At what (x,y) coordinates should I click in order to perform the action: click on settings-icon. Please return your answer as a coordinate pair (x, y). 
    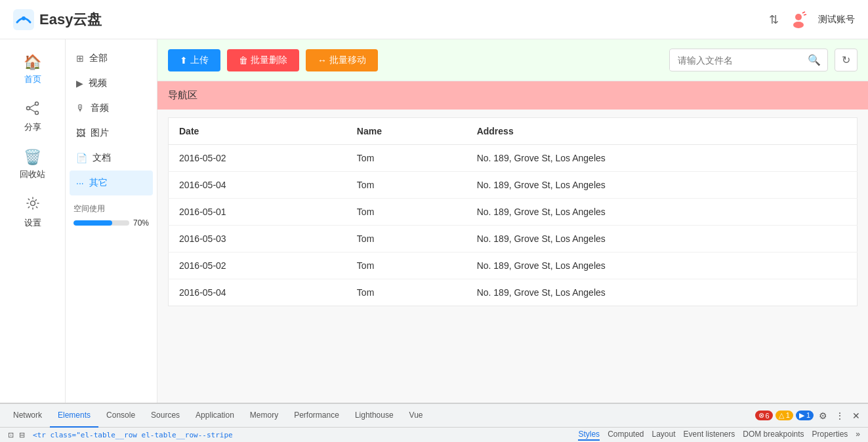
    Looking at the image, I should click on (33, 205).